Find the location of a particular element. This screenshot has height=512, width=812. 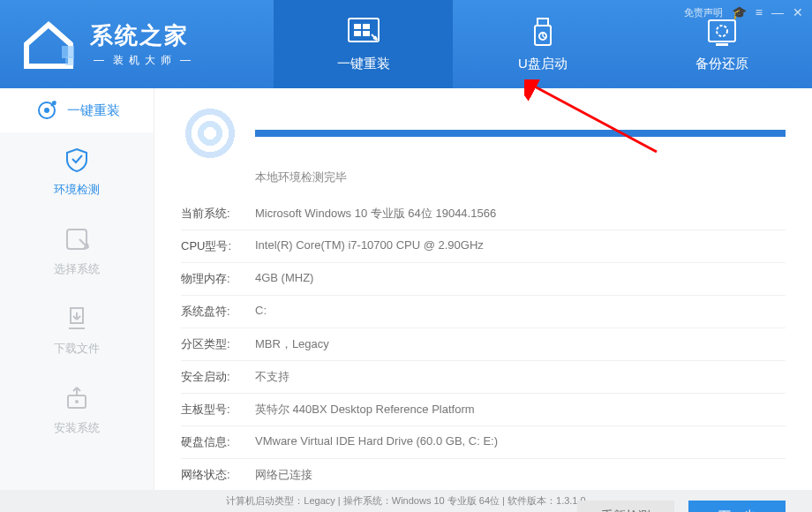

recheck-button: 重新检测 is located at coordinates (626, 507).